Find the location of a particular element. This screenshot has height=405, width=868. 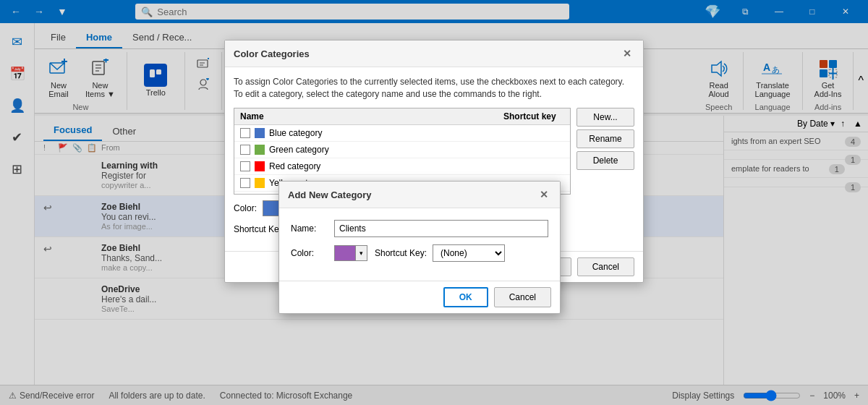

form-color-box is located at coordinates (345, 253).